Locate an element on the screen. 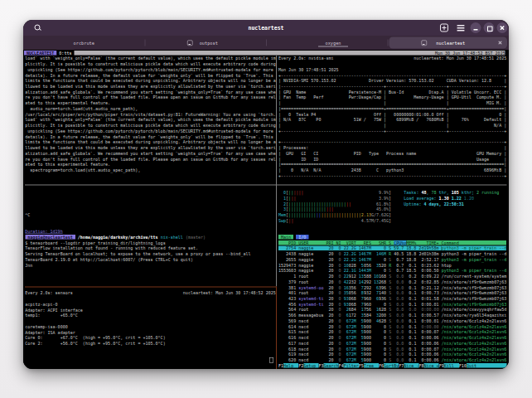  terminal-text: | 0 Tesla P4 Off | 00000000:01:00.0 Off … is located at coordinates (393, 114).